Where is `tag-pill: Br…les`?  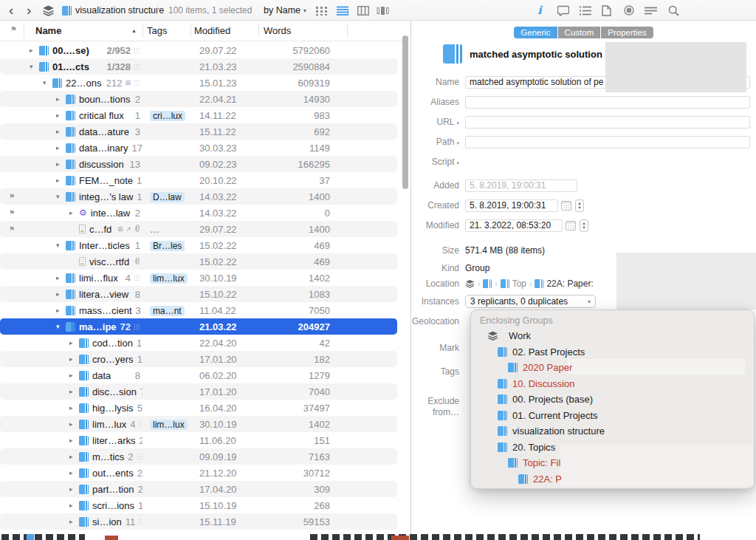 tag-pill: Br…les is located at coordinates (167, 246).